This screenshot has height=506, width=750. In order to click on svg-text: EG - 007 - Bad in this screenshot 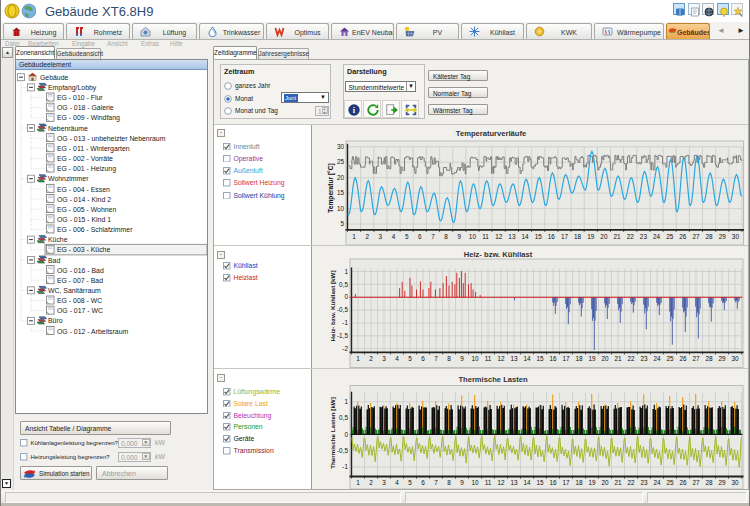, I will do `click(80, 280)`.